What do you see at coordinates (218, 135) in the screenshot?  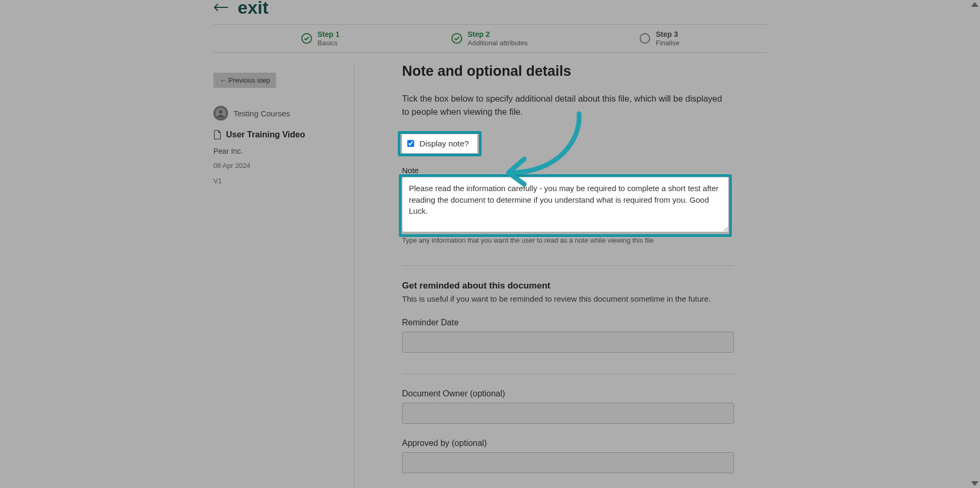 I see `document-icon` at bounding box center [218, 135].